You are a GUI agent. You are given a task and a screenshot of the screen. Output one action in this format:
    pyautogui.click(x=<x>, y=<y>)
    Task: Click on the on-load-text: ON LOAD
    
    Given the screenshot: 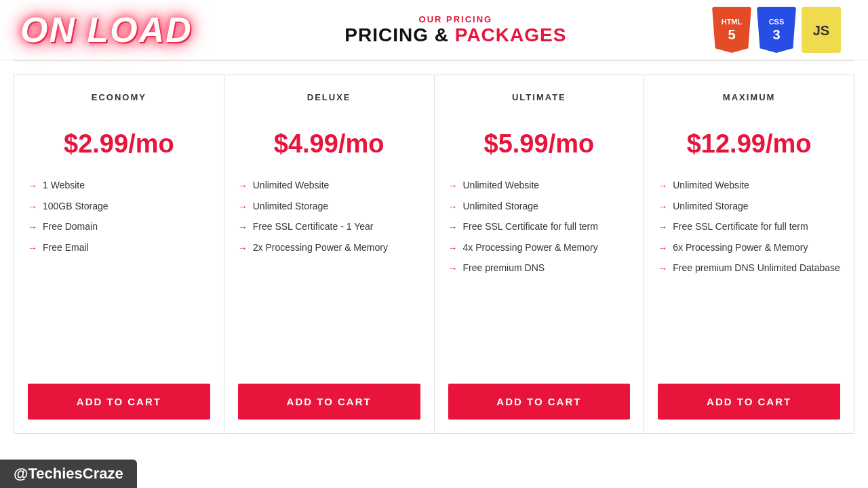 What is the action you would take?
    pyautogui.click(x=106, y=30)
    